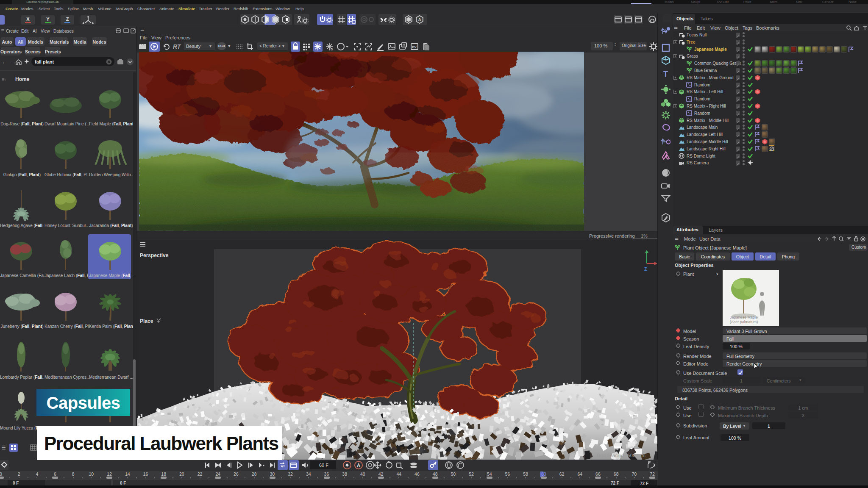  Describe the element at coordinates (744, 322) in the screenshot. I see `svg-text: (Acer palmatum)` at that location.